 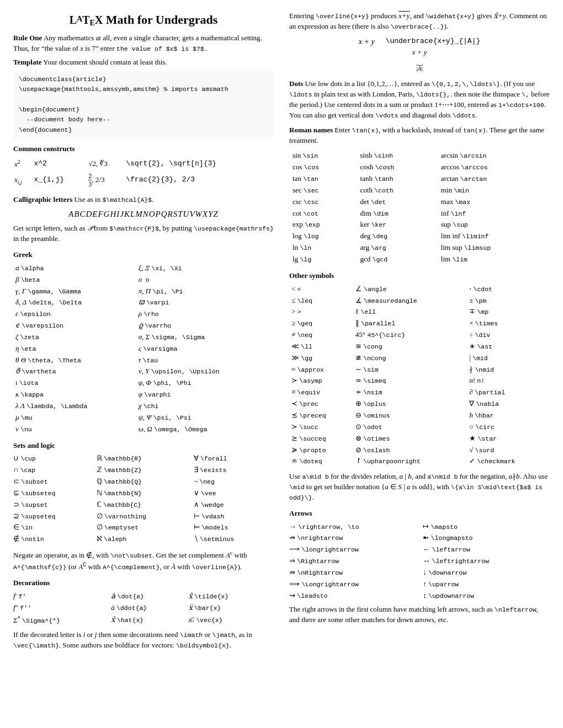 What do you see at coordinates (419, 561) in the screenshot?
I see `arrows-table: → \rightarrow, \to ↦ \mapsto ↛ \nrightar…` at bounding box center [419, 561].